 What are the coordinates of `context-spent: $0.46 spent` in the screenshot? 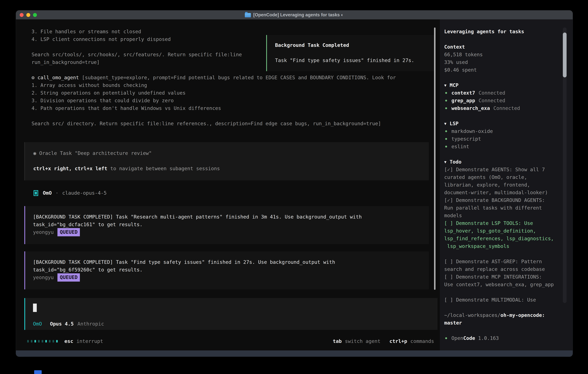 It's located at (504, 70).